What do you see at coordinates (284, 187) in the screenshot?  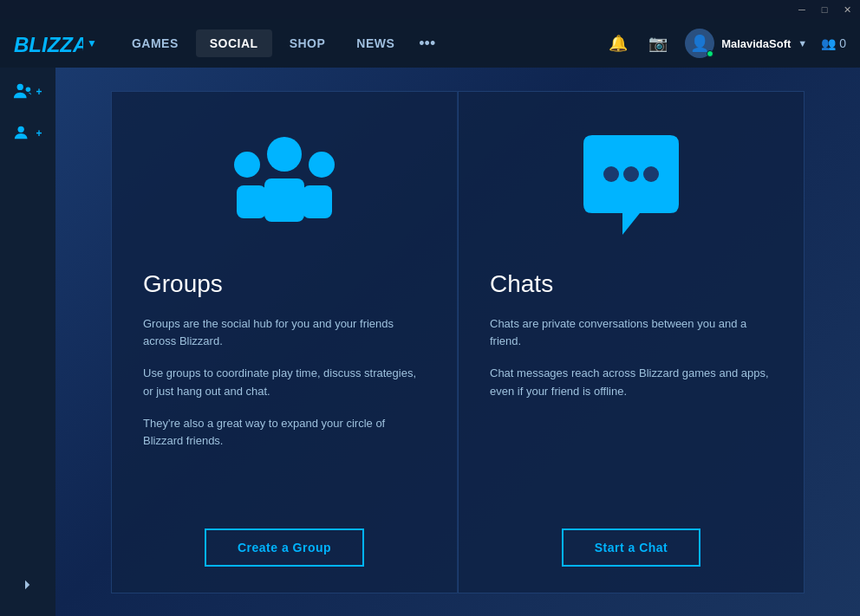 I see `groups-illustration-icon` at bounding box center [284, 187].